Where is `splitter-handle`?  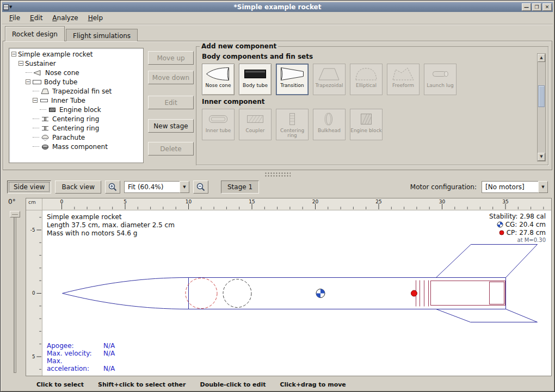
splitter-handle is located at coordinates (278, 174).